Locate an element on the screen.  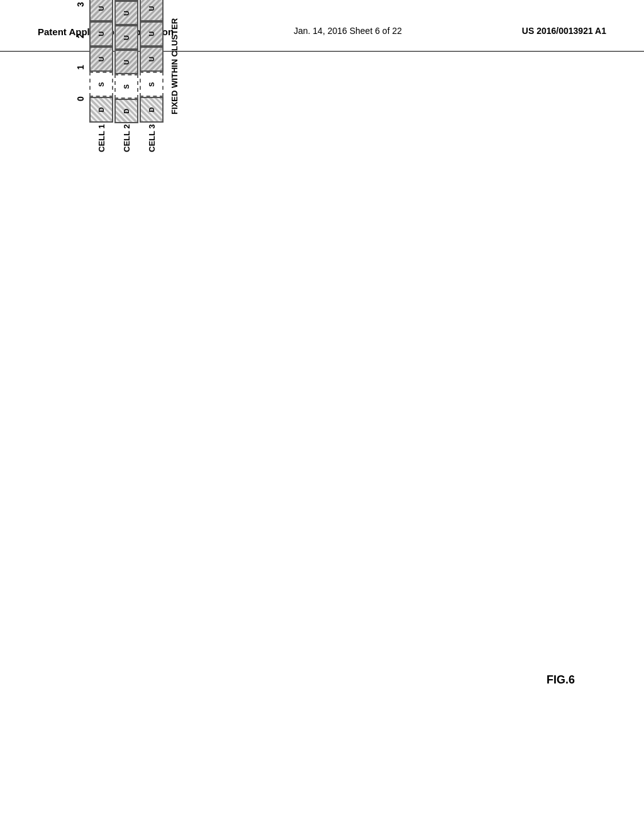
diagram-rotated: 0 1 2 3 4 5 6 7 8 9 CELL 1 D S U U is located at coordinates (127, 76).